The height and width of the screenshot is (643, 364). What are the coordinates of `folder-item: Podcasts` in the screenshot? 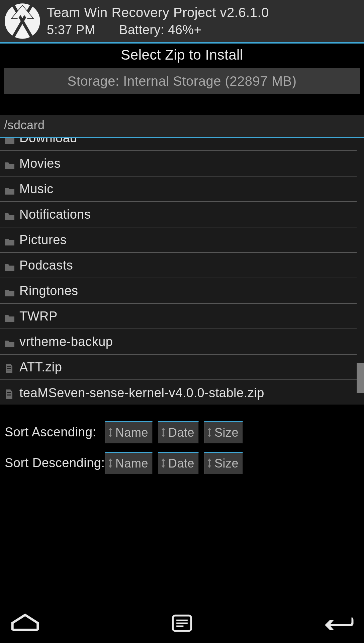 It's located at (178, 266).